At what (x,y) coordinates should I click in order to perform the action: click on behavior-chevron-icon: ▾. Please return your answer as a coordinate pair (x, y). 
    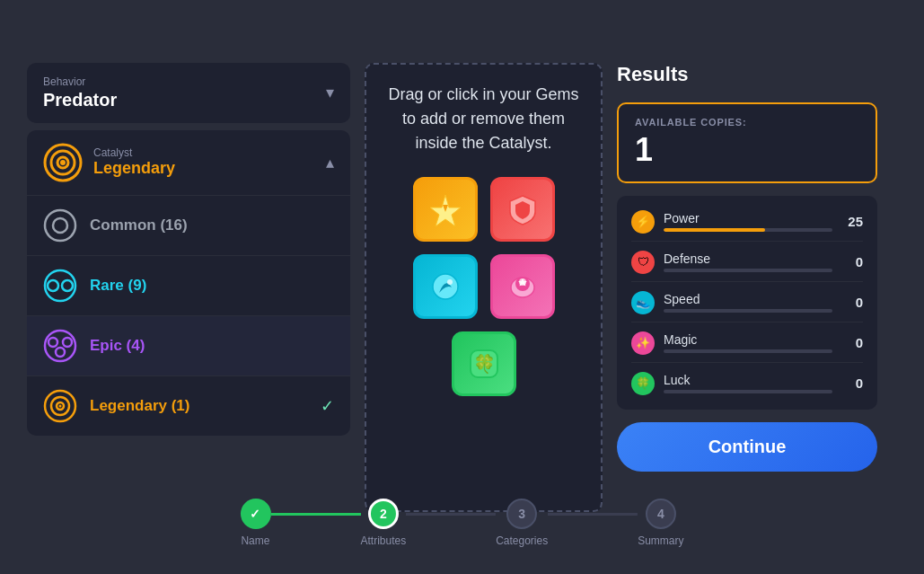
    Looking at the image, I should click on (330, 93).